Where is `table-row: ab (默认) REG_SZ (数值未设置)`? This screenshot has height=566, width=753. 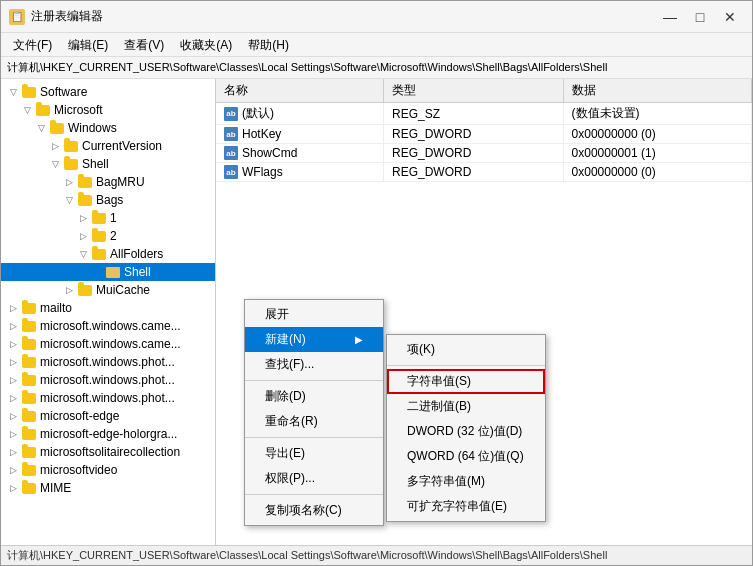 table-row: ab (默认) REG_SZ (数值未设置) is located at coordinates (484, 114).